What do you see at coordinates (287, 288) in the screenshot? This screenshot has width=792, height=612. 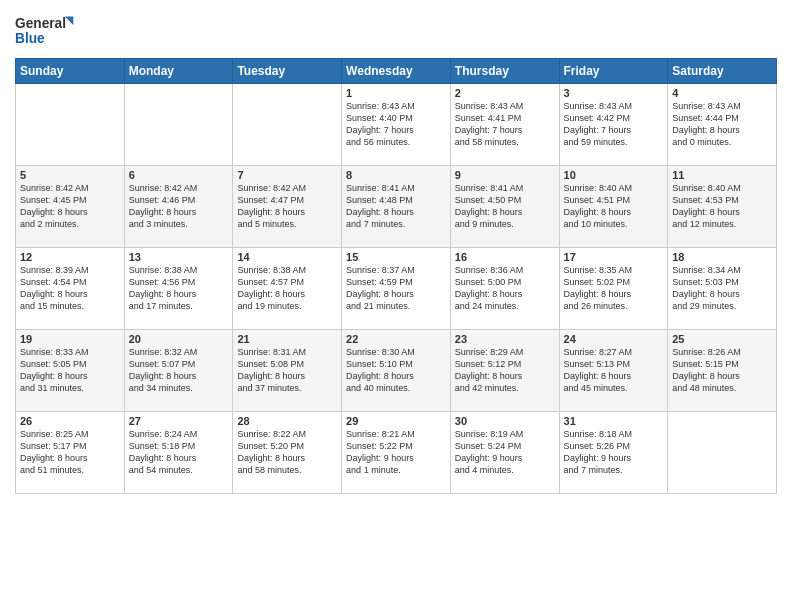 I see `day-info: Sunrise: 8:38 AM Sunset: 4:57 PM Dayligh…` at bounding box center [287, 288].